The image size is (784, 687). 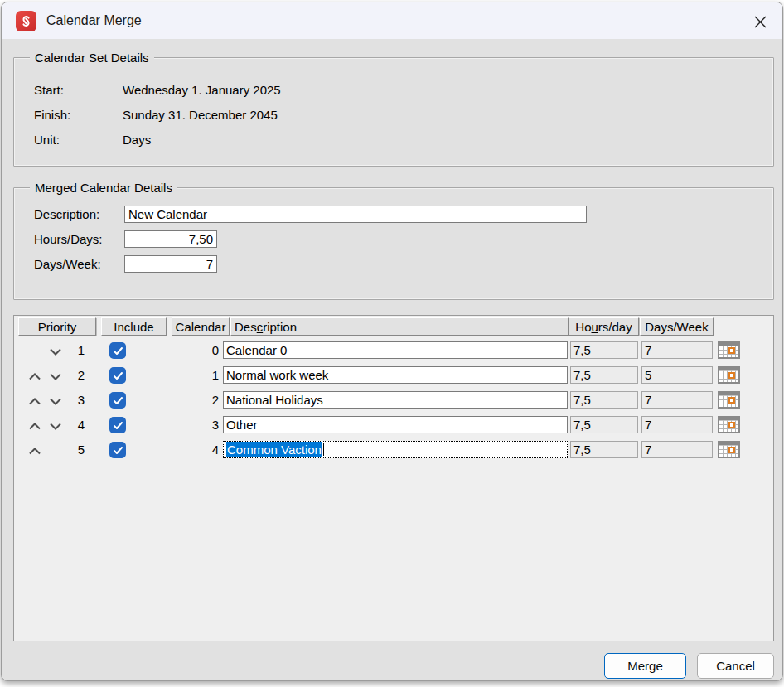 I want to click on merge-button: Merge, so click(x=645, y=666).